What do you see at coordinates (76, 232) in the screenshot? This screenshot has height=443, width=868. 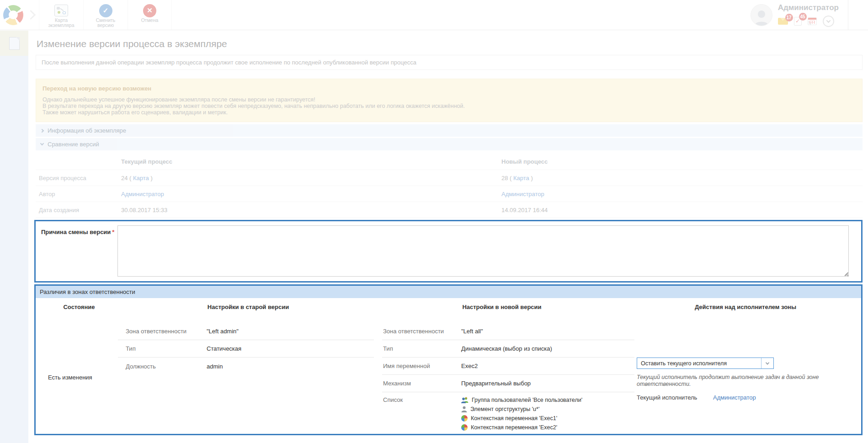 I see `reason-label-text: Причина смены версии` at bounding box center [76, 232].